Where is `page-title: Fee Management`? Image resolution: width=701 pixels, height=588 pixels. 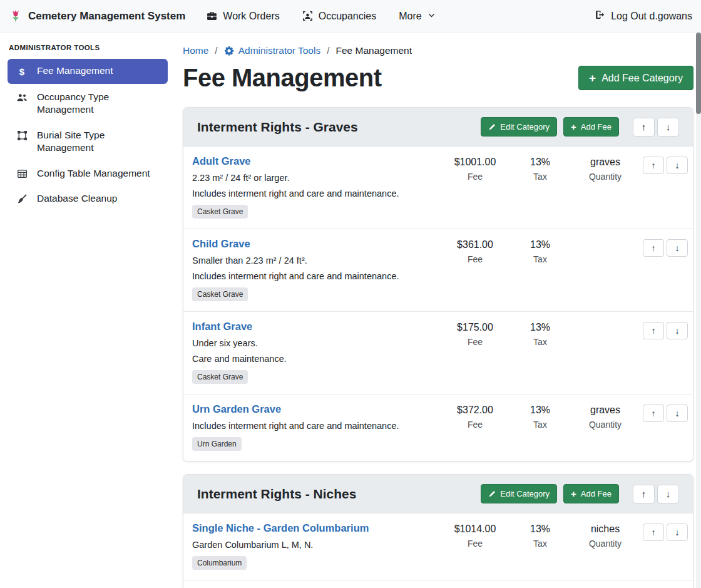
page-title: Fee Management is located at coordinates (282, 78).